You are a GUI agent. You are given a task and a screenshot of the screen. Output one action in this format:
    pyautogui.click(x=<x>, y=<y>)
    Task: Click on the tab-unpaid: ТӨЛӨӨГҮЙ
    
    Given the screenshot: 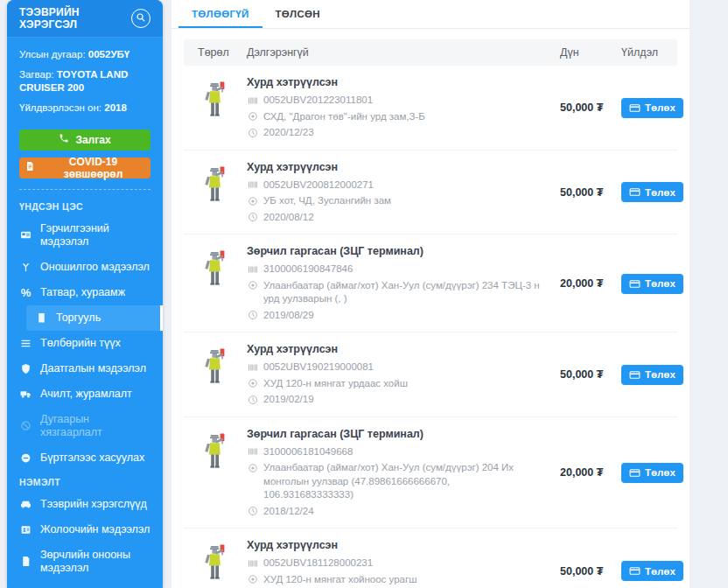 What is the action you would take?
    pyautogui.click(x=220, y=14)
    